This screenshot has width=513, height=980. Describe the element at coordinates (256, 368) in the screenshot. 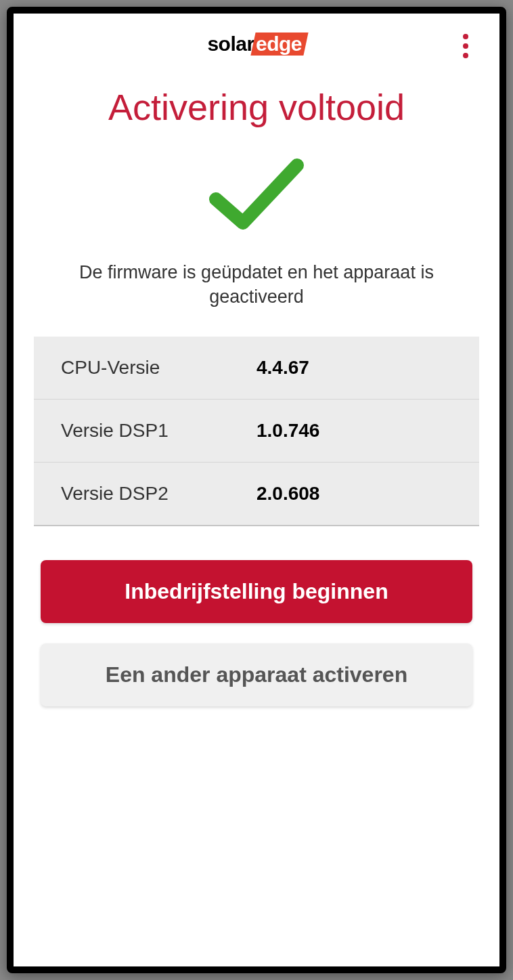

I see `table-row: CPU-Versie 4.4.67` at that location.